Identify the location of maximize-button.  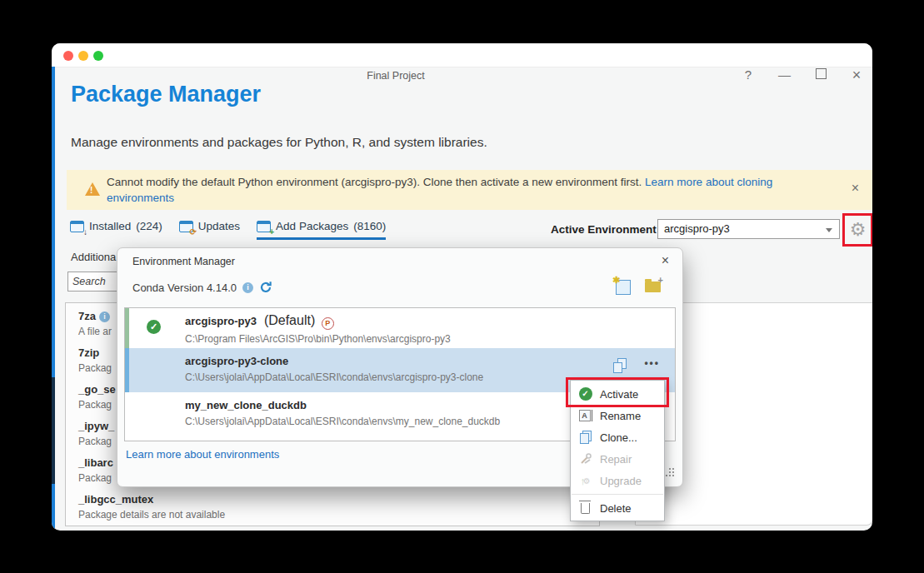
(821, 75).